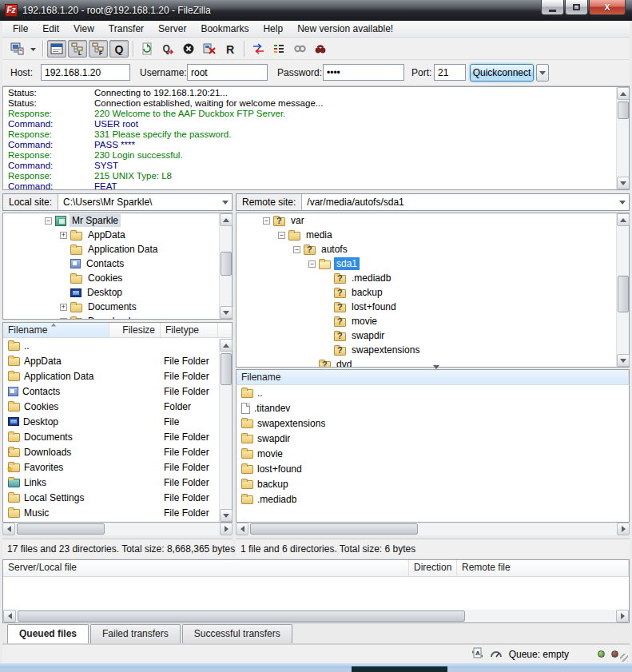  What do you see at coordinates (117, 483) in the screenshot?
I see `file-row-links: LinksFile Folder` at bounding box center [117, 483].